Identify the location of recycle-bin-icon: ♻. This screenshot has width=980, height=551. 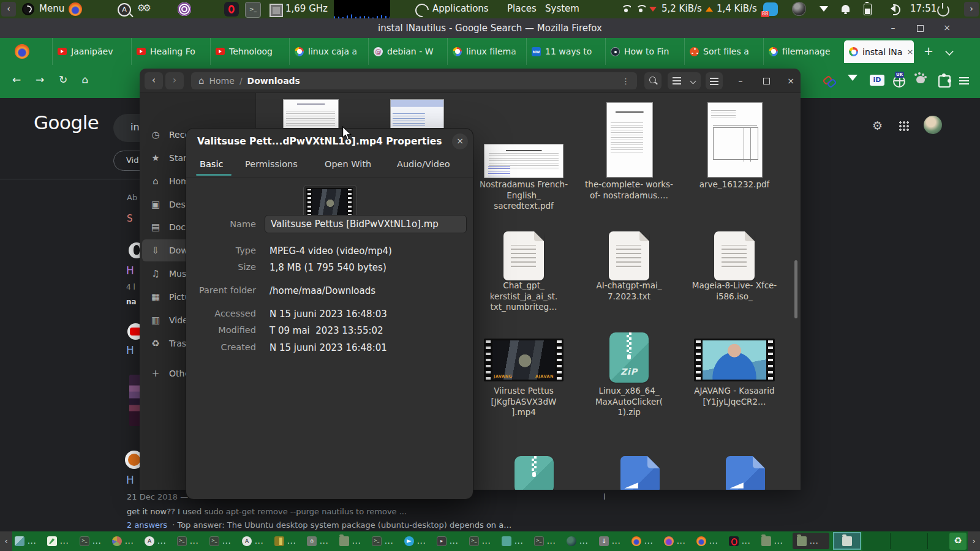
(958, 541).